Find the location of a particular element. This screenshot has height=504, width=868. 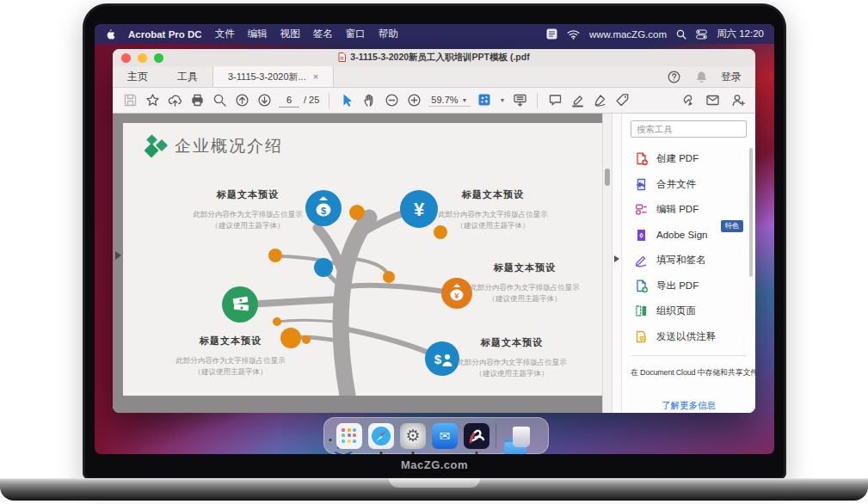

document-scrollbar-thumb is located at coordinates (607, 177).